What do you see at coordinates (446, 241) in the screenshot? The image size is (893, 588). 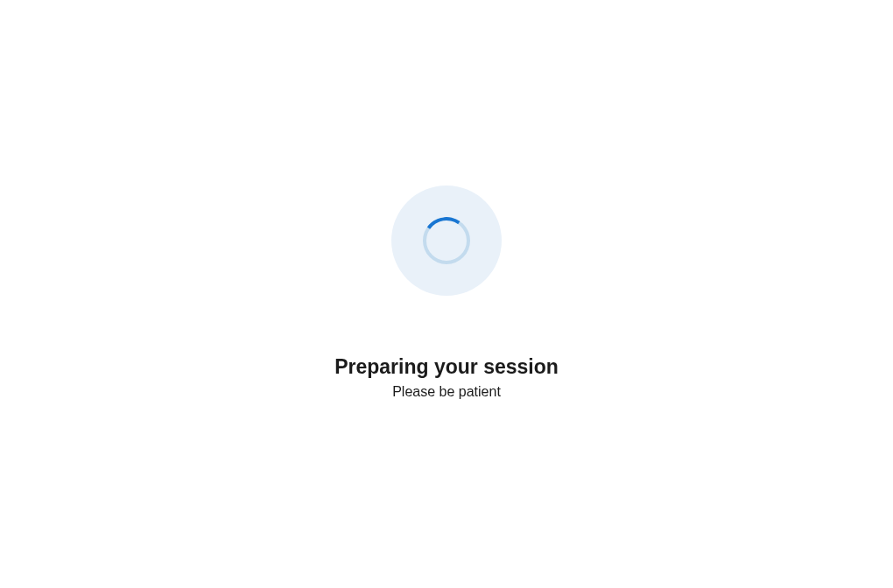 I see `loading-spinner-icon` at bounding box center [446, 241].